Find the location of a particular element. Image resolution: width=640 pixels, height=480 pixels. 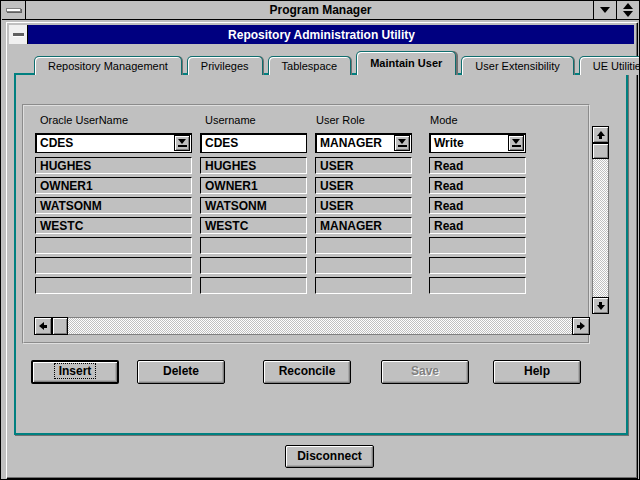

scroll-down-button is located at coordinates (600, 306).